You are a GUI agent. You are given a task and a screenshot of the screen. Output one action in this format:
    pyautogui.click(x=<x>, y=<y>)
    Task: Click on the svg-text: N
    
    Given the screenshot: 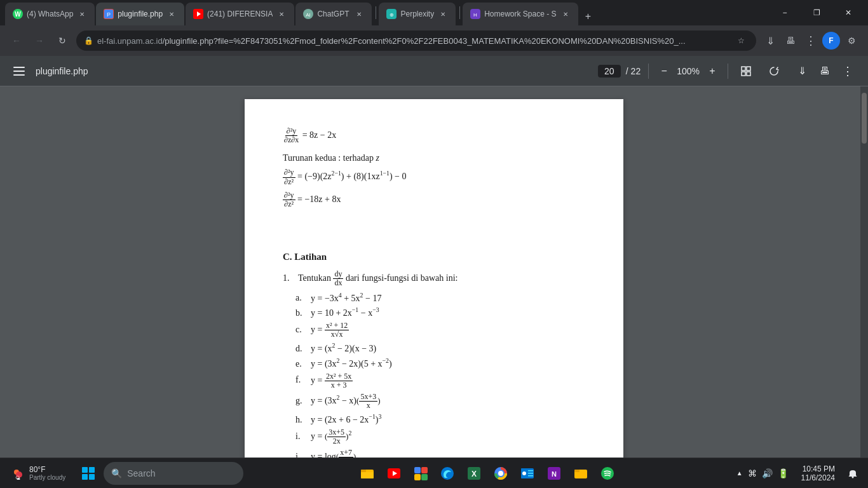 What is the action you would take?
    pyautogui.click(x=554, y=474)
    